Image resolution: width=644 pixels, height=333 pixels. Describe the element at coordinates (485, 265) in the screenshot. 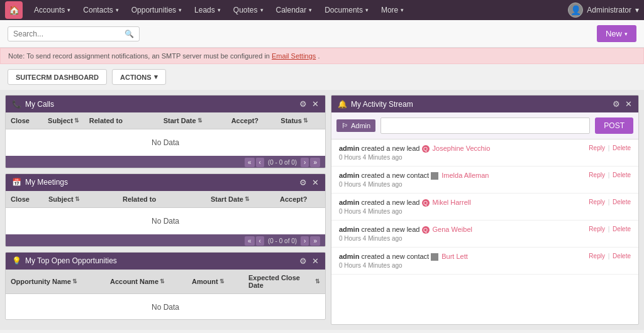

I see `activity-time: 0 Hours 4 Minutes ago` at that location.